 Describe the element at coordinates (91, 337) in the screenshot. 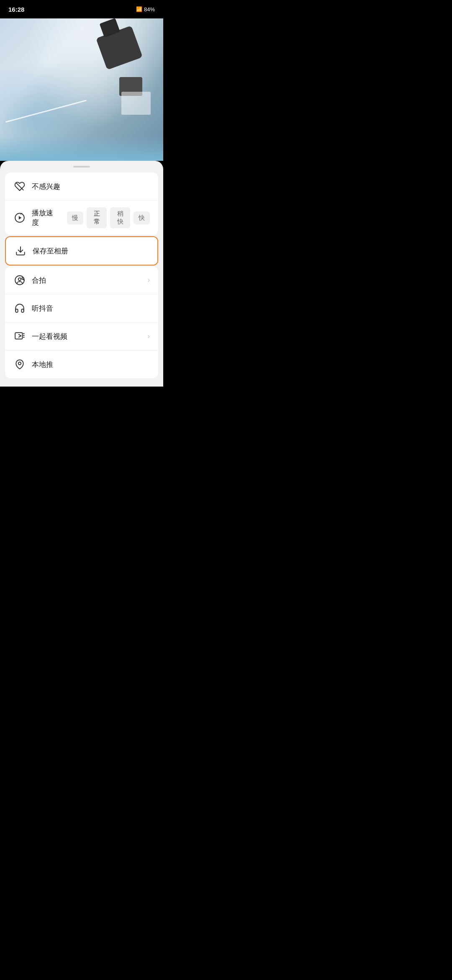

I see `watch-together-label: 一起看视频` at that location.